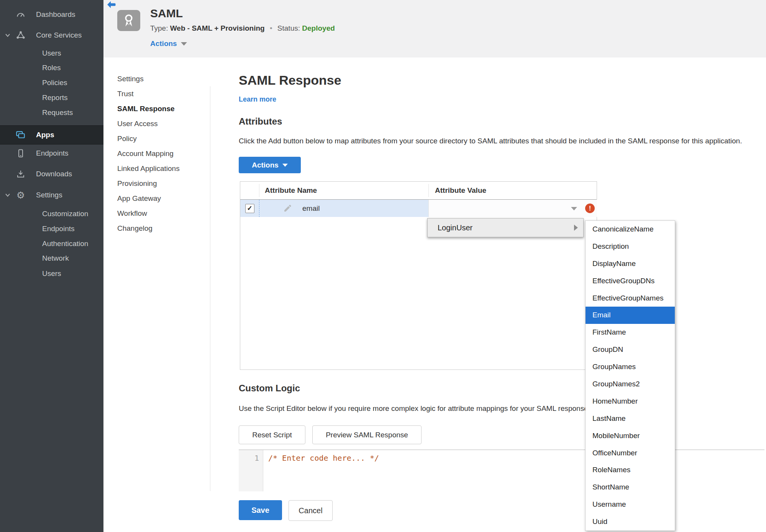 The image size is (766, 532). I want to click on value-menu-loginuser: LoginUser, so click(505, 228).